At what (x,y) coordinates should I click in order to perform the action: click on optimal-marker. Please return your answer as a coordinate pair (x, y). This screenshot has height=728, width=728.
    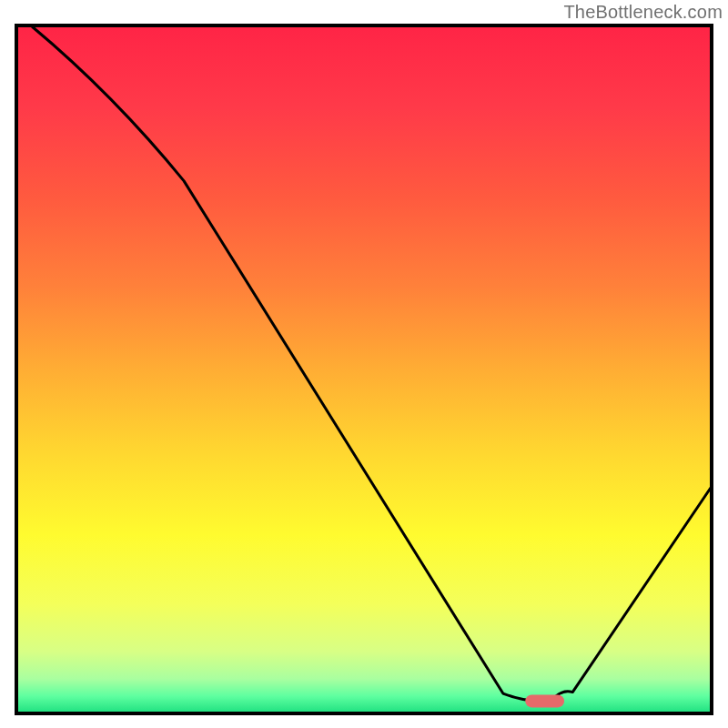
    Looking at the image, I should click on (544, 701).